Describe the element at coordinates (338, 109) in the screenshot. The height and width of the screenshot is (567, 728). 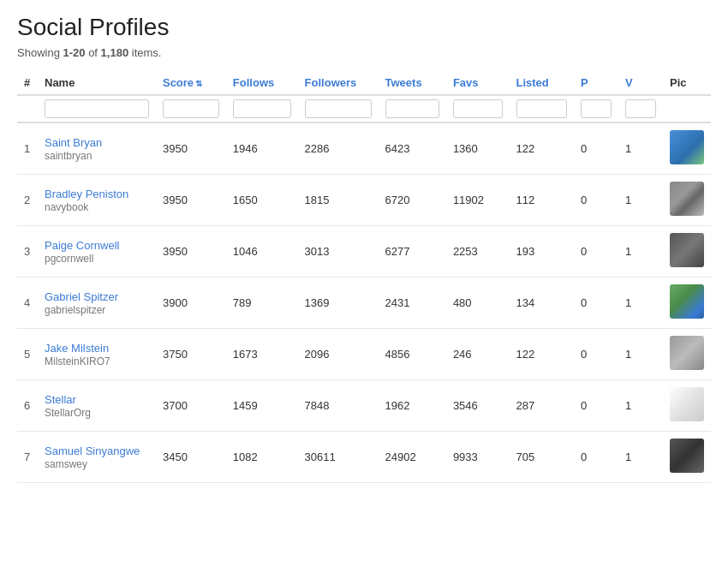
I see `followers-filter-input` at that location.